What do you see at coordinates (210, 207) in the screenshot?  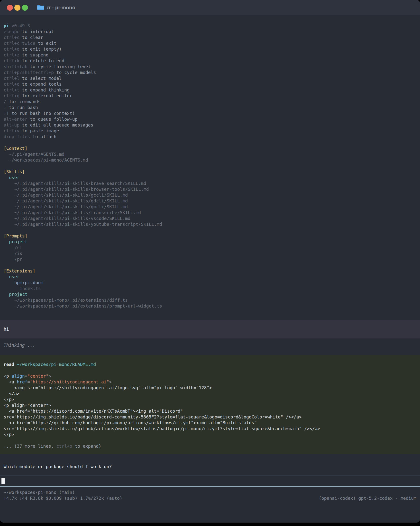 I see `section-item: ~/.pi/agent/skills/pi-skills/gmcli/SKILL…` at bounding box center [210, 207].